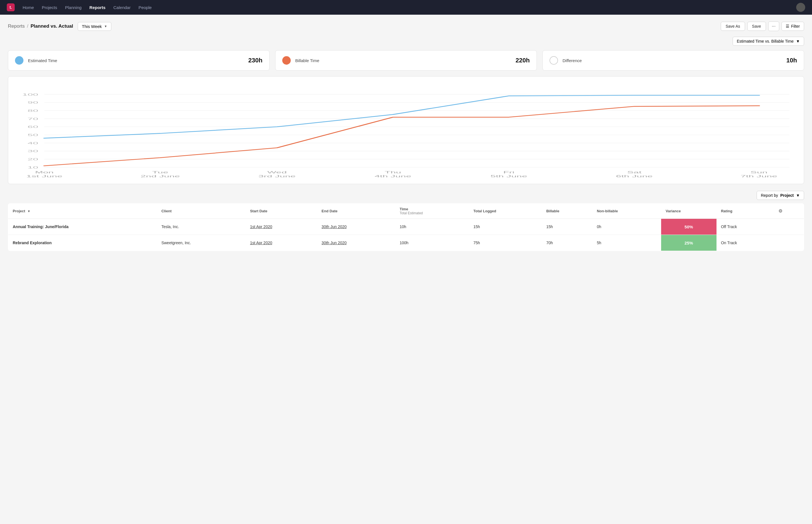 This screenshot has width=812, height=524. Describe the element at coordinates (50, 7) in the screenshot. I see `nav-projects: Projects` at that location.